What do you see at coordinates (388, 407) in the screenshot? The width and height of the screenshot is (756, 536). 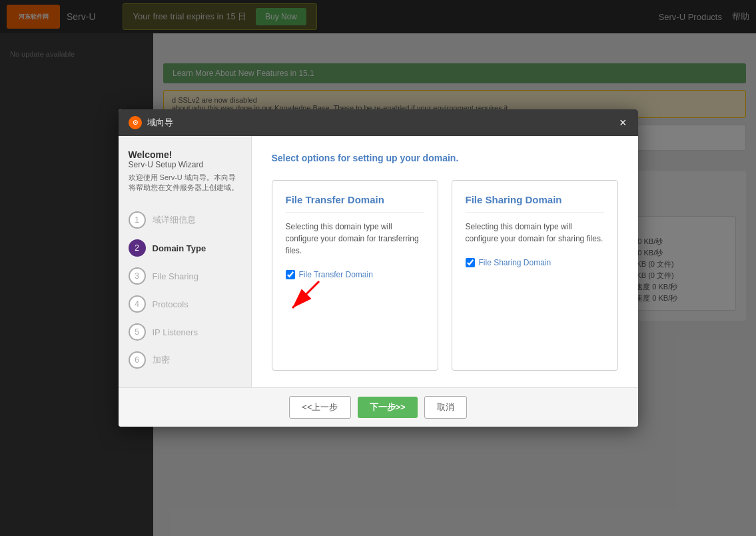 I see `next-button: 下一步>>` at bounding box center [388, 407].